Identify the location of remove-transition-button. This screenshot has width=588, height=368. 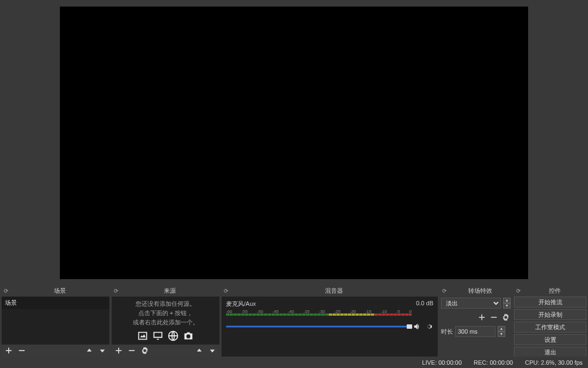
(494, 317).